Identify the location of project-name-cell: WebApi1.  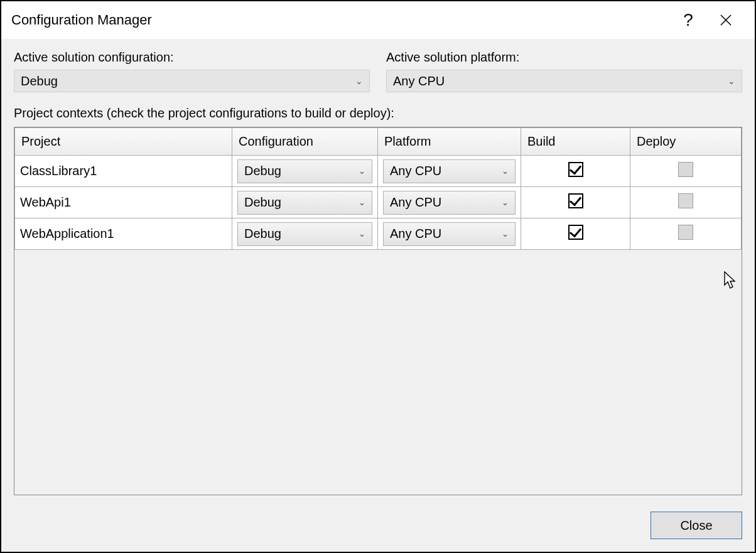
(124, 203).